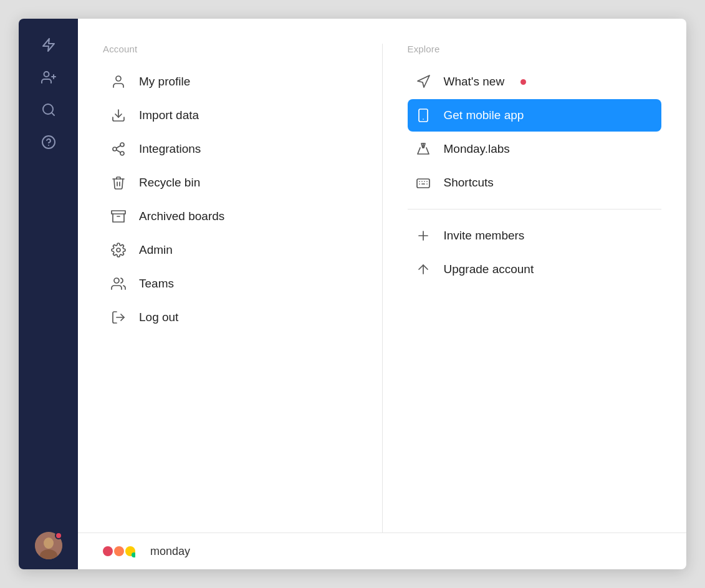 This screenshot has width=705, height=588. I want to click on menu-item-get-mobile-app: Get mobile app, so click(535, 115).